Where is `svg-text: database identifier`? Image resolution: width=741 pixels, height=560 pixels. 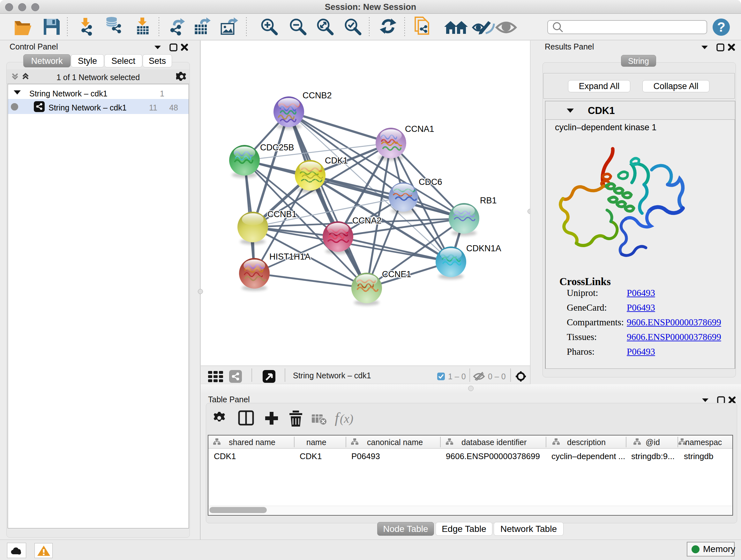
svg-text: database identifier is located at coordinates (494, 442).